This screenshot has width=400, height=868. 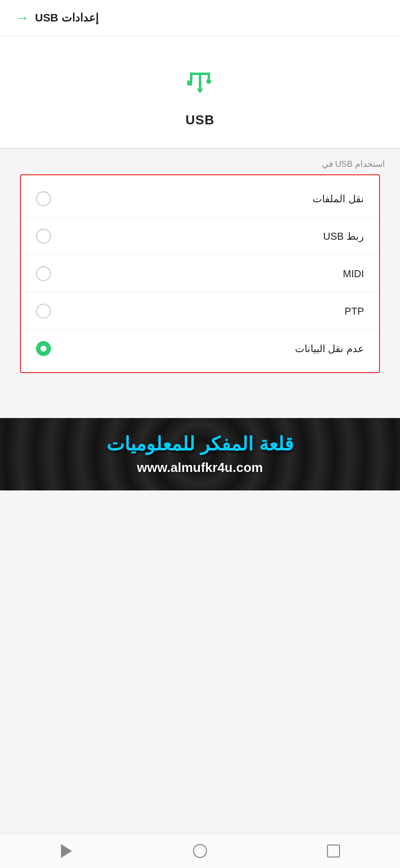 I want to click on option-no-transfer-label: عدم نقل البيانات, so click(x=212, y=349).